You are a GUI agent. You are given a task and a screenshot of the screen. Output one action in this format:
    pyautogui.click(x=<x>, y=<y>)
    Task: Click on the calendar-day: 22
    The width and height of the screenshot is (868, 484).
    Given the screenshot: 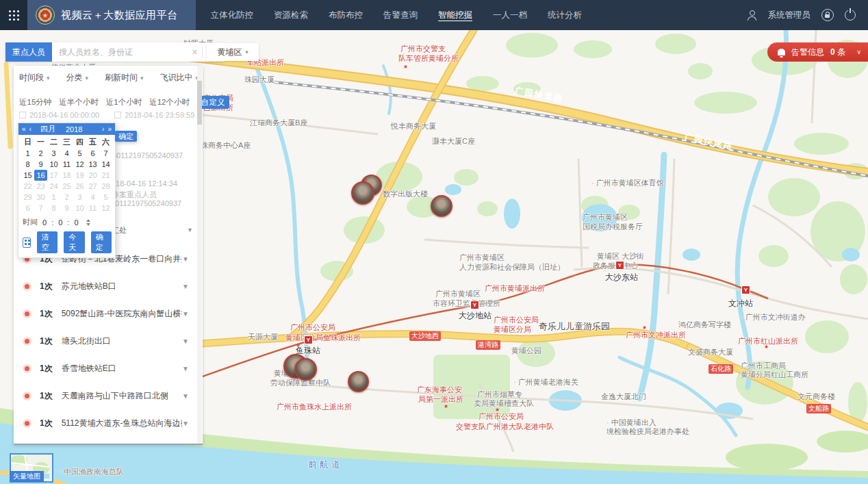 What is the action you would take?
    pyautogui.click(x=27, y=186)
    